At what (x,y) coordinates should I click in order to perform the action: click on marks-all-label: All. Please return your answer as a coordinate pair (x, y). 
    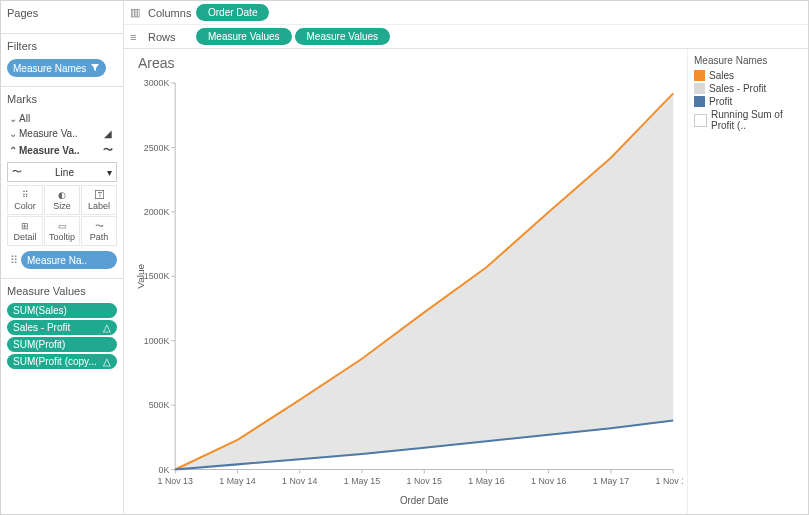
    Looking at the image, I should click on (24, 118).